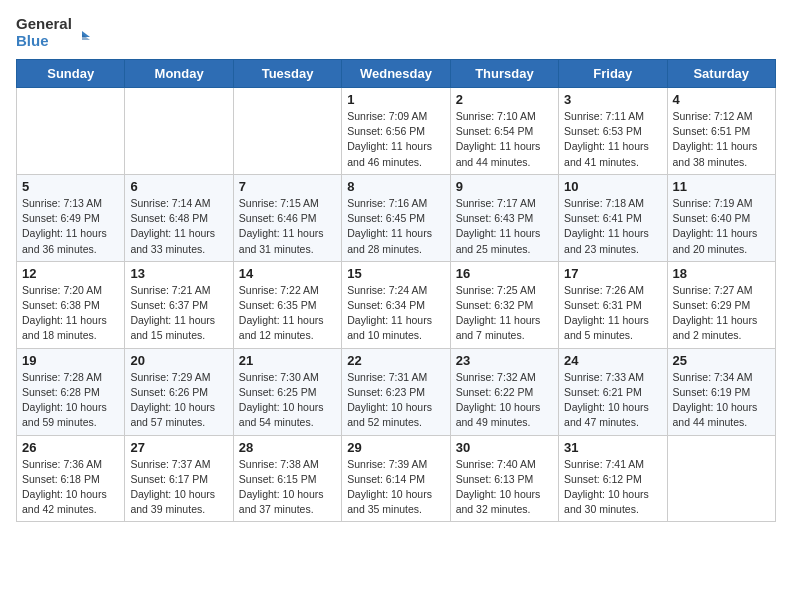 The height and width of the screenshot is (612, 792). I want to click on day-info: Sunrise: 7:11 AMSunset: 6:53 PMDaylight:…, so click(612, 140).